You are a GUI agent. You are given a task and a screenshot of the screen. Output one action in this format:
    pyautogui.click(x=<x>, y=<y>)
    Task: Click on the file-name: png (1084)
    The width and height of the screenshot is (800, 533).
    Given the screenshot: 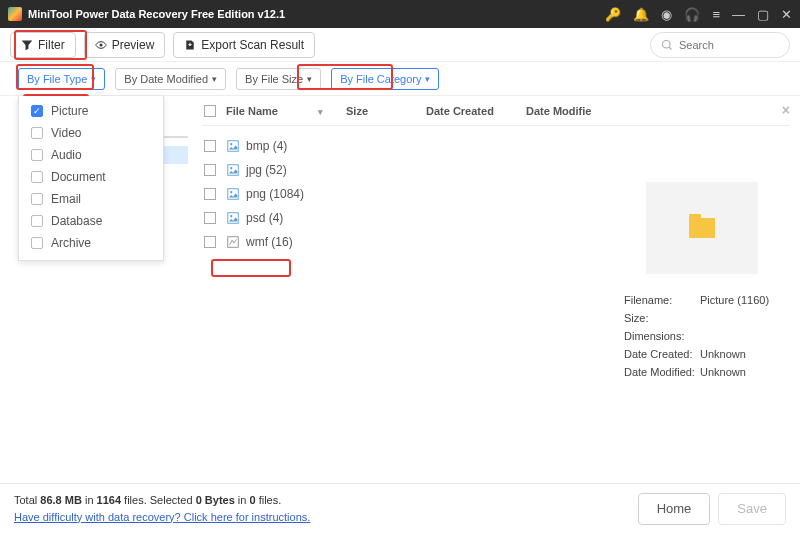 What is the action you would take?
    pyautogui.click(x=275, y=194)
    